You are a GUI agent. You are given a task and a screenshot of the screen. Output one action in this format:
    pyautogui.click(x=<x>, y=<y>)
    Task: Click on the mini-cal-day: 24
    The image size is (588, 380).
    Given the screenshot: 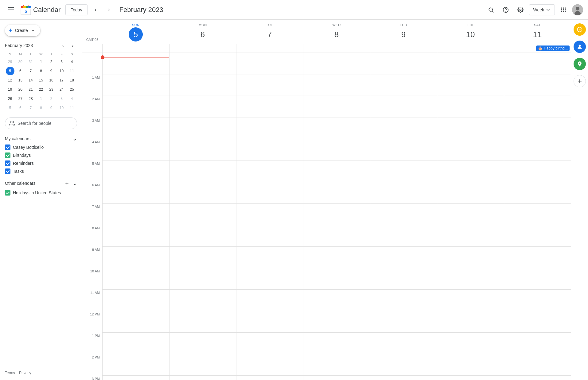 What is the action you would take?
    pyautogui.click(x=62, y=89)
    